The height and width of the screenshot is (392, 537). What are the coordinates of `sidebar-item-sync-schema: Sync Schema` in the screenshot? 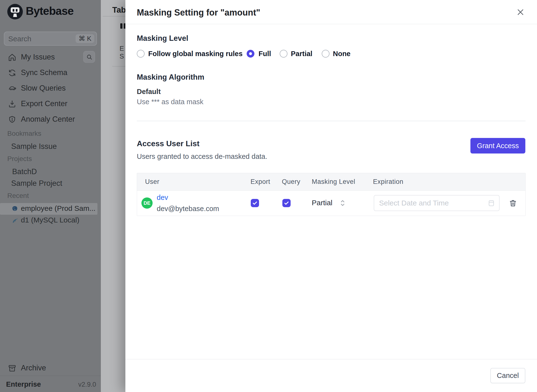 It's located at (51, 73).